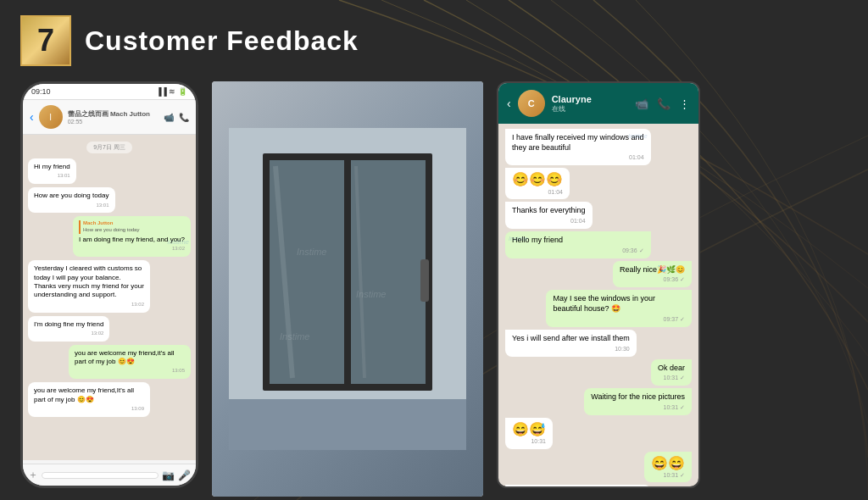 The image size is (868, 500). Describe the element at coordinates (32, 117) in the screenshot. I see `back-arrow-icon: ‹` at that location.